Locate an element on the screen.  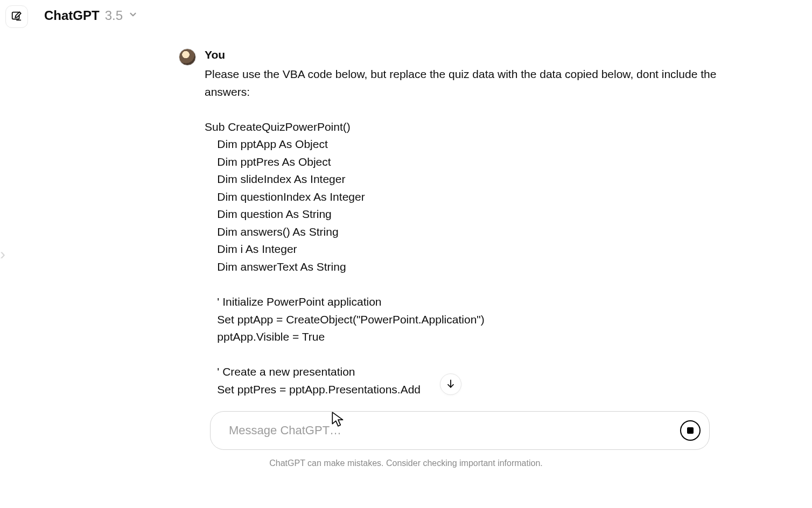
composer is located at coordinates (460, 431).